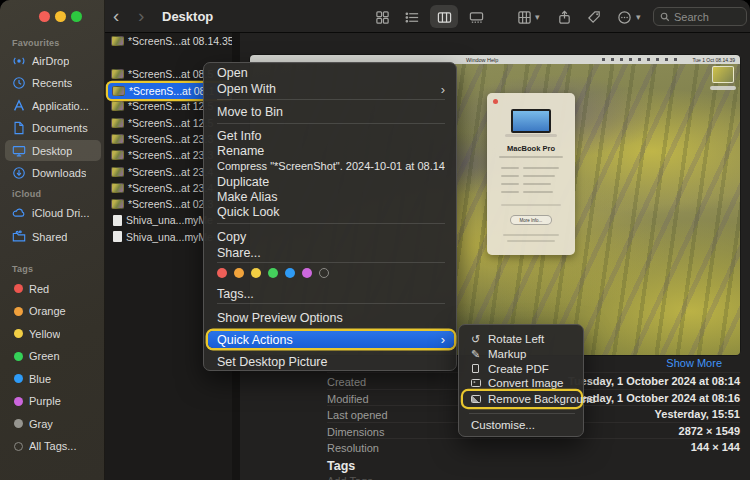 The image size is (750, 480). I want to click on document-file-icon, so click(118, 236).